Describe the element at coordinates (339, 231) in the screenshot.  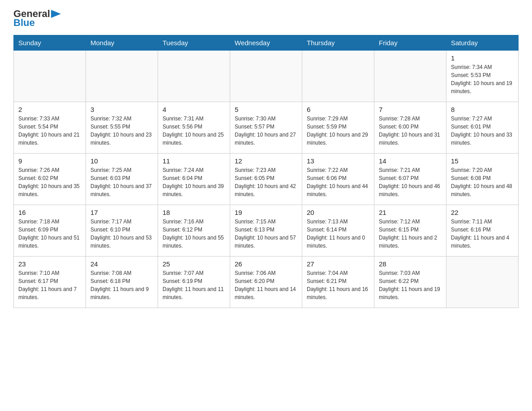
I see `calendar-cell: 20Sunrise: 7:13 AM Sunset: 6:14 PM Dayli…` at that location.